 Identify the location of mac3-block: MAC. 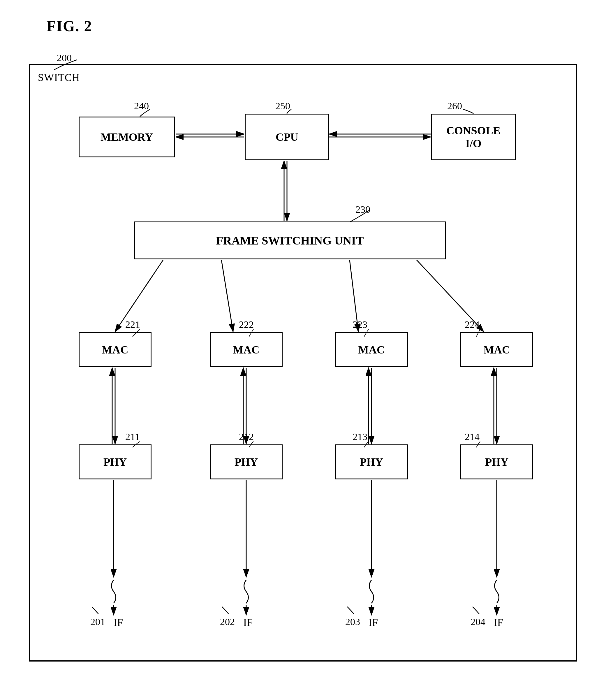
(371, 350).